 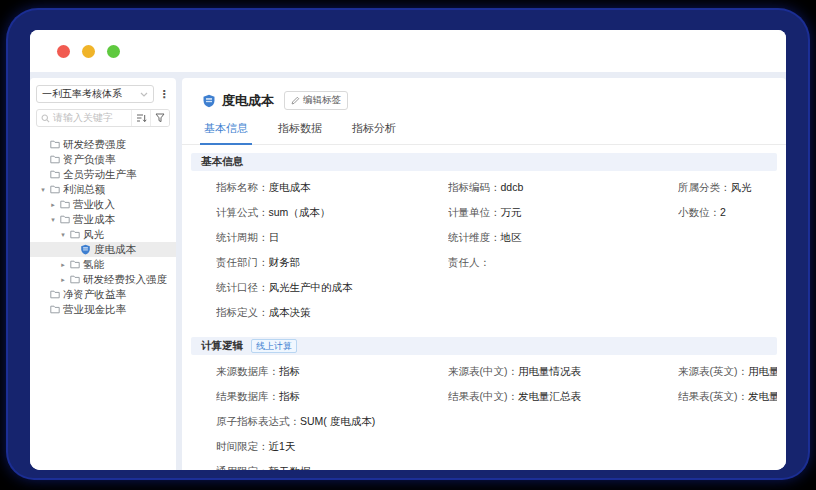 What do you see at coordinates (226, 131) in the screenshot?
I see `tab-1: 基本信息` at bounding box center [226, 131].